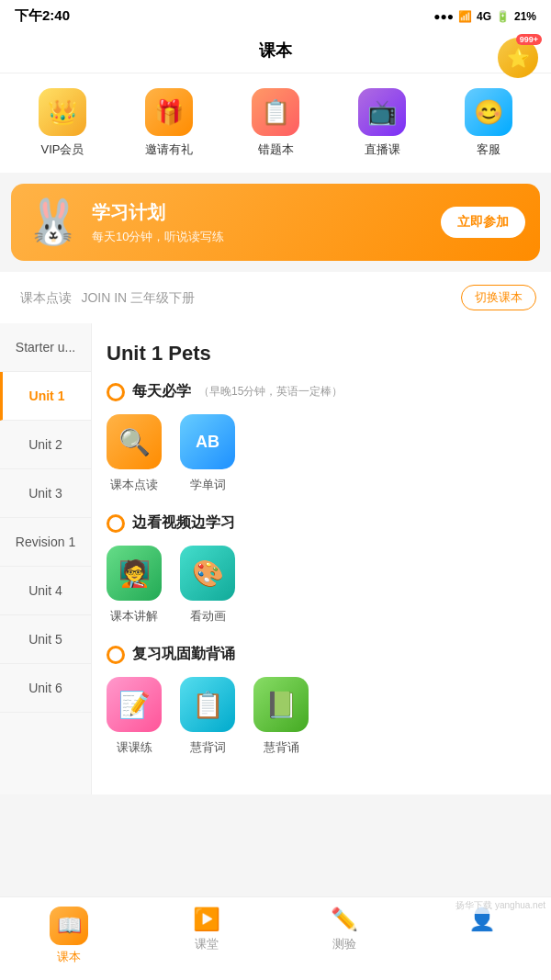  I want to click on sidebar: Starter u... Unit 1 Unit 2 Unit 3 Revisi…, so click(46, 558).